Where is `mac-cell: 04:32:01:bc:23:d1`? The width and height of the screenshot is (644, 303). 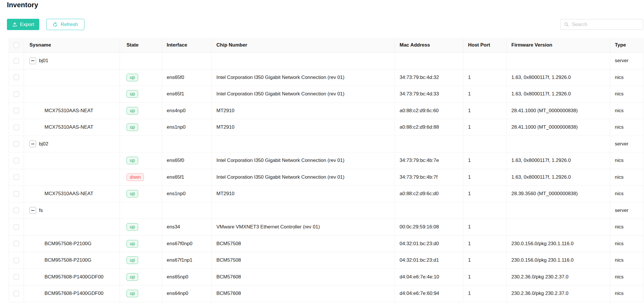
mac-cell: 04:32:01:bc:23:d1 is located at coordinates (429, 260).